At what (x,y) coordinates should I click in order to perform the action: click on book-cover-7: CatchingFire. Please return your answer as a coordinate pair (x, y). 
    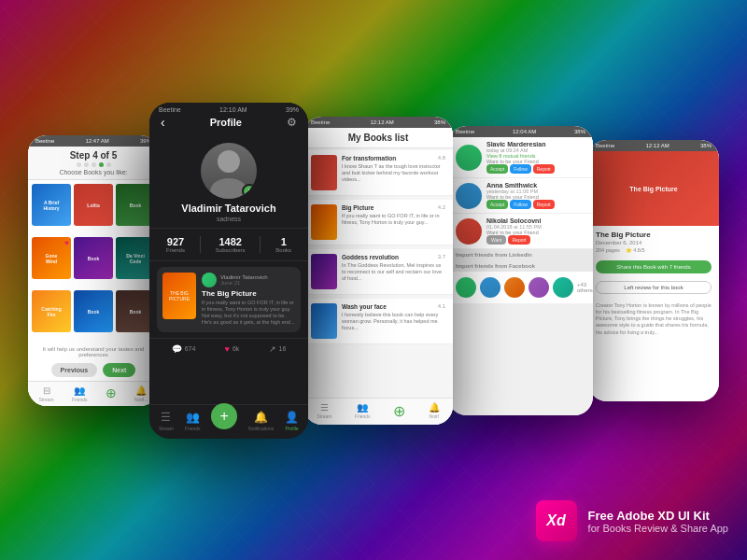
    Looking at the image, I should click on (51, 312).